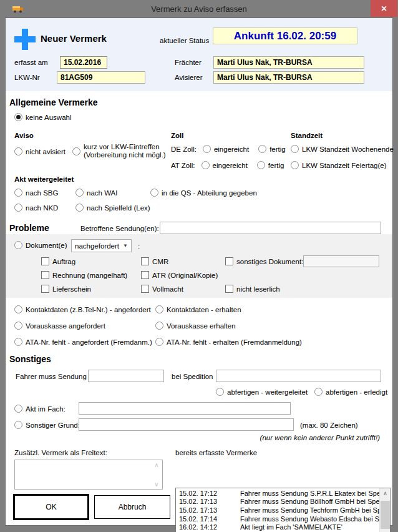 This screenshot has height=532, width=398. What do you see at coordinates (177, 135) in the screenshot?
I see `zoll-heading: Zoll` at bounding box center [177, 135].